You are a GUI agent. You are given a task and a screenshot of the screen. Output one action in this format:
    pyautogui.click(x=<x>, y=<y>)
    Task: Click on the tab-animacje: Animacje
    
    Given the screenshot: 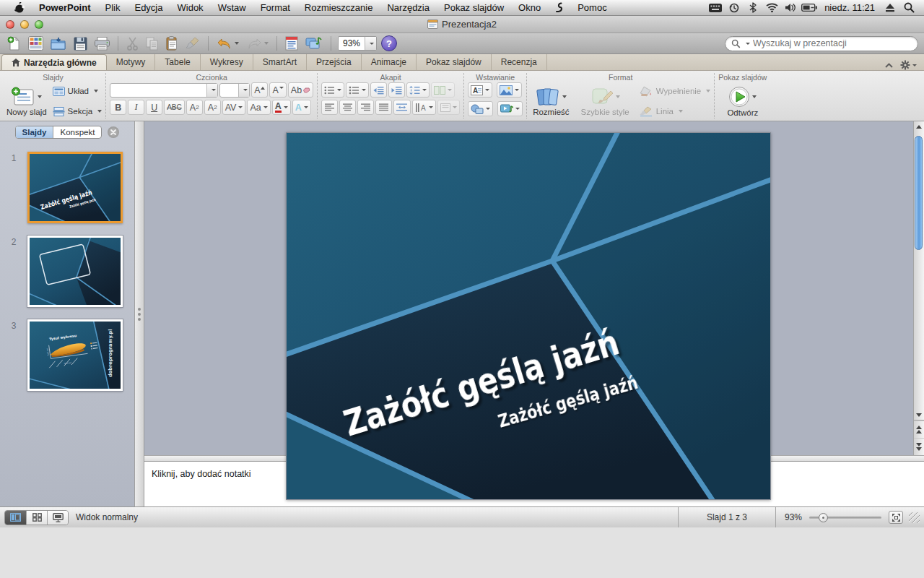 What is the action you would take?
    pyautogui.click(x=389, y=62)
    